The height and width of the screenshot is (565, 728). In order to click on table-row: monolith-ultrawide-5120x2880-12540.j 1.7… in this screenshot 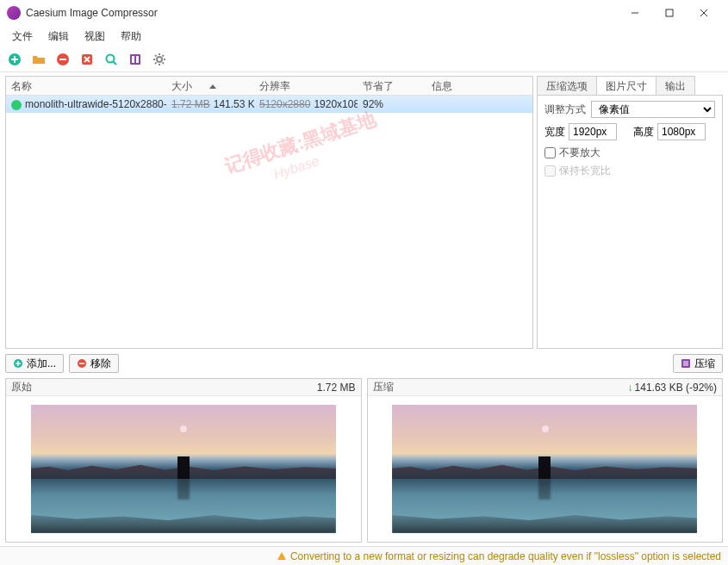, I will do `click(269, 104)`.